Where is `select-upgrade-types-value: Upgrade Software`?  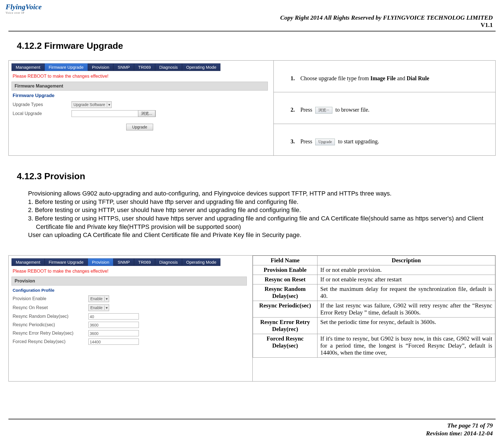 select-upgrade-types-value: Upgrade Software is located at coordinates (89, 105).